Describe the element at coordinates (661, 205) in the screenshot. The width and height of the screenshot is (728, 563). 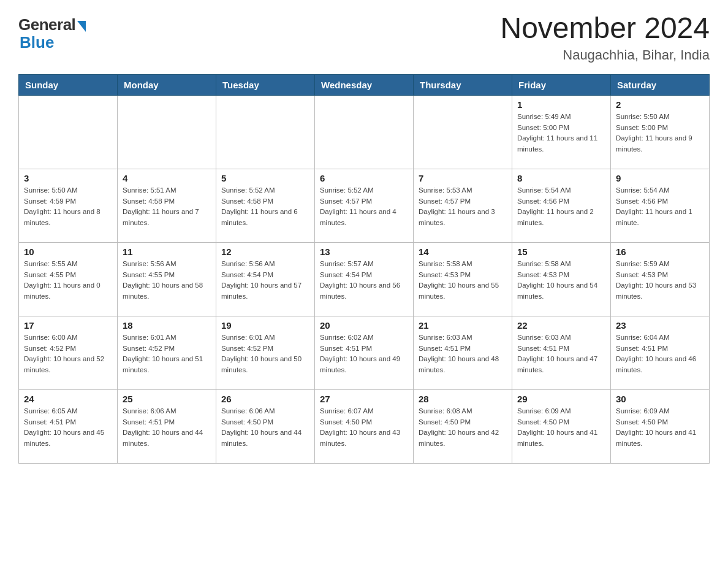
I see `calendar-cell: 9Sunrise: 5:54 AMSunset: 4:56 PMDaylight…` at that location.